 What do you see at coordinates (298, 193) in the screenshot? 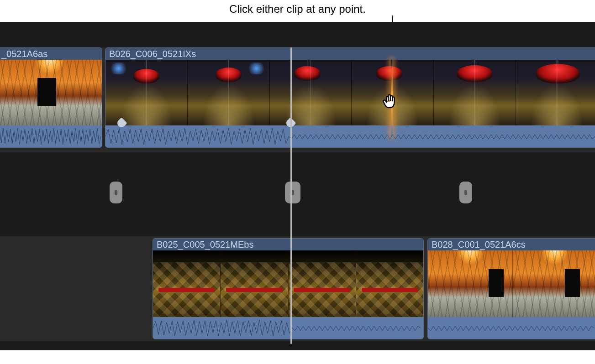
I see `angle-connector-row` at bounding box center [298, 193].